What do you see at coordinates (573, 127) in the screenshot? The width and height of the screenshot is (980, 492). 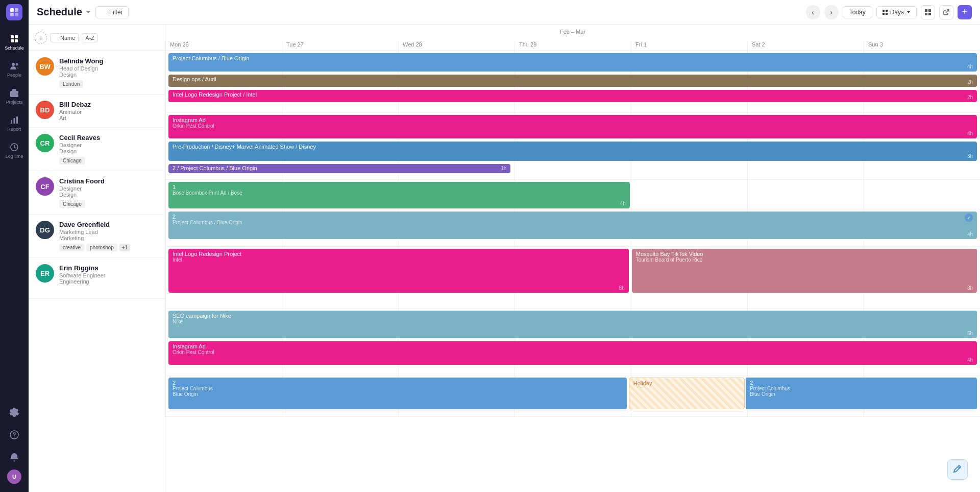 I see `task-bar-bill-1: Instagram Ad Orkin Pest Control 4h` at bounding box center [573, 127].